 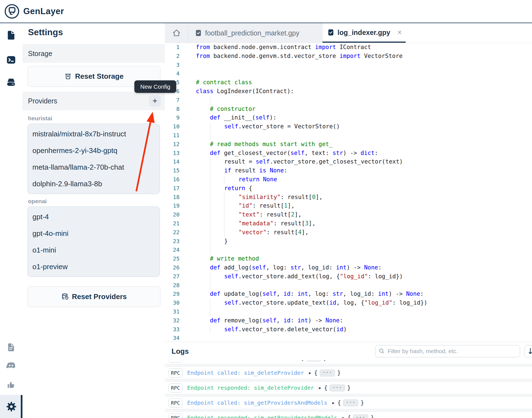 What do you see at coordinates (94, 217) in the screenshot?
I see `provider-model-item: gpt-4` at bounding box center [94, 217].